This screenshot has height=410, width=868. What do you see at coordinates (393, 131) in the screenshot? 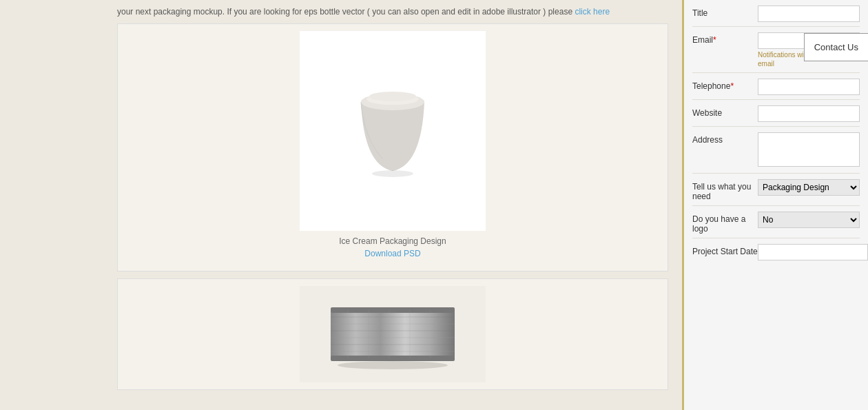
I see `ice-cream-cup-icon` at bounding box center [393, 131].